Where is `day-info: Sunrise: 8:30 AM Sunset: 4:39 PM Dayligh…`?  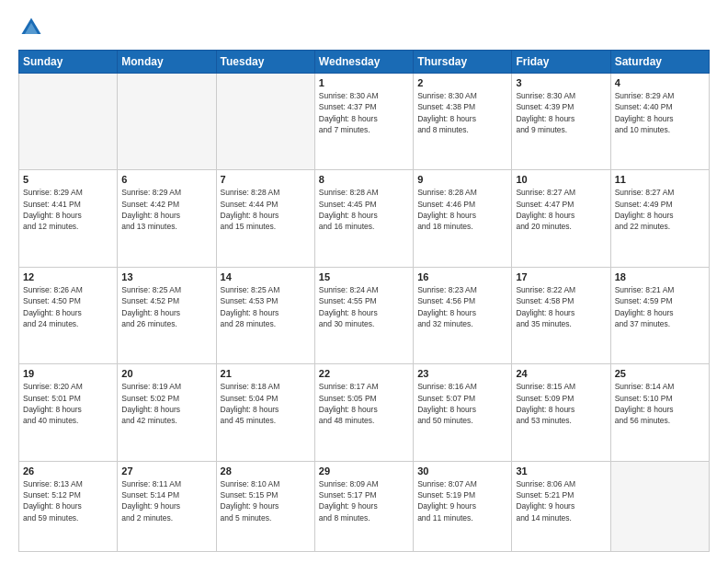 day-info: Sunrise: 8:30 AM Sunset: 4:39 PM Dayligh… is located at coordinates (561, 112).